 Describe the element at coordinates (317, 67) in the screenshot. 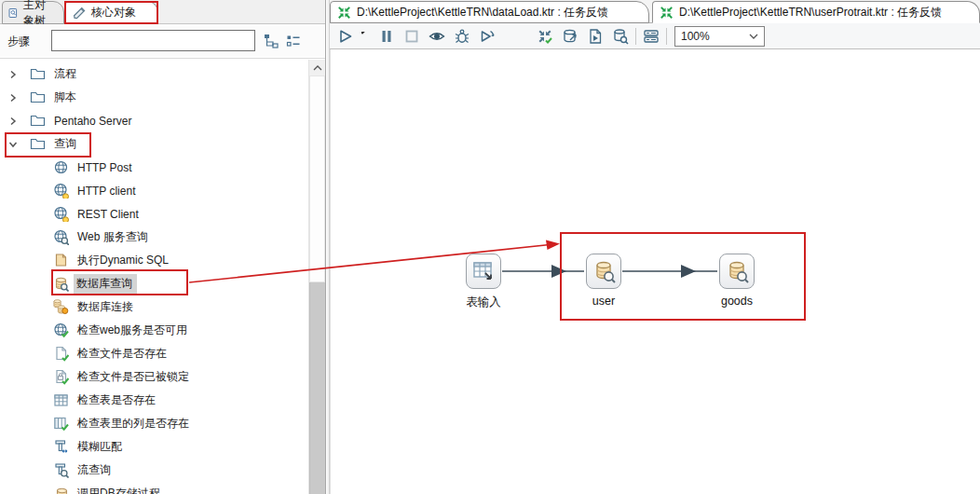

I see `scroll-up-button` at that location.